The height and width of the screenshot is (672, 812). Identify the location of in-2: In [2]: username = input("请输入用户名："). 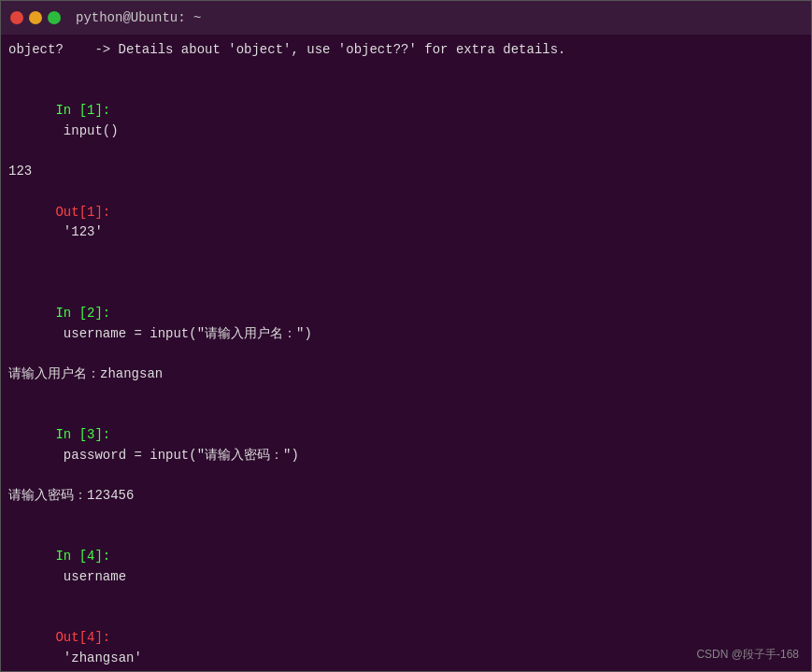
(406, 323).